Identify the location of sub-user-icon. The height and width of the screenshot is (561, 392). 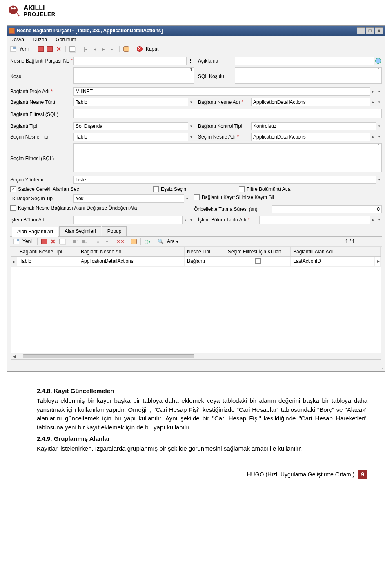
(134, 241).